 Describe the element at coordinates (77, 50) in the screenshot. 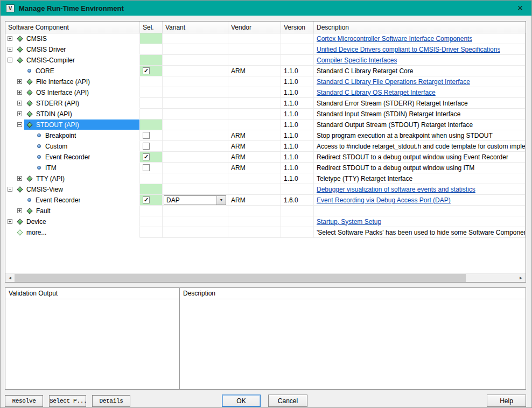

I see `tree-node: CMSIS Driver` at that location.